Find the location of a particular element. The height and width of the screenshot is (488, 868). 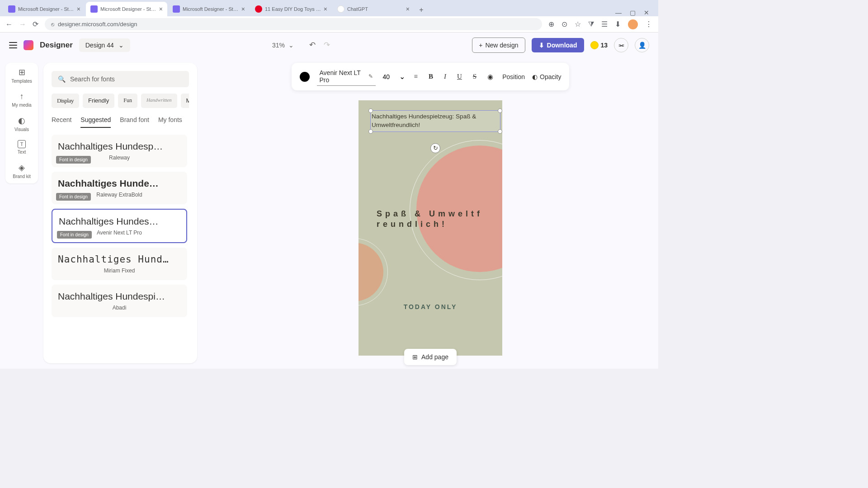

download-button: ⬇ Download is located at coordinates (558, 45).